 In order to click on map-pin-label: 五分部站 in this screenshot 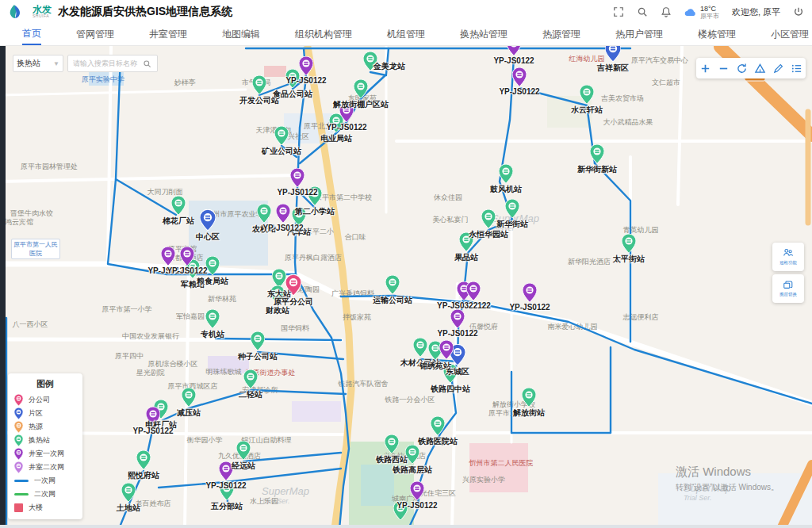, I will do `click(227, 507)`.